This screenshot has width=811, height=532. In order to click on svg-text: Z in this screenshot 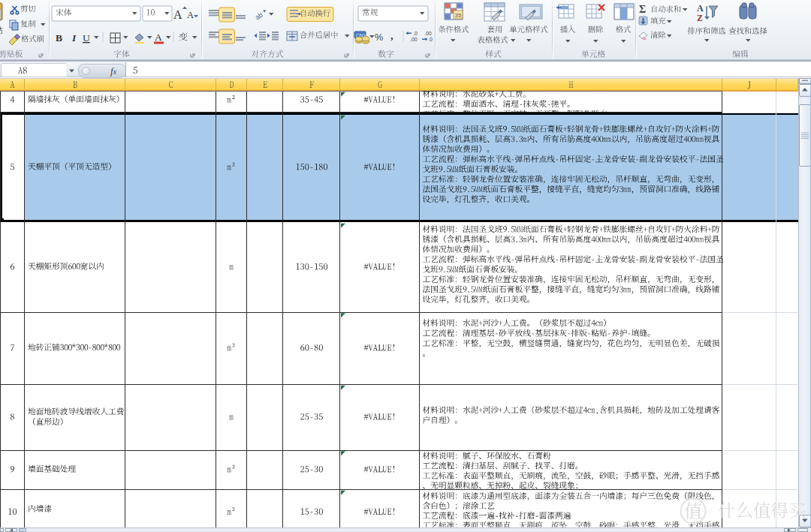, I will do `click(700, 18)`.